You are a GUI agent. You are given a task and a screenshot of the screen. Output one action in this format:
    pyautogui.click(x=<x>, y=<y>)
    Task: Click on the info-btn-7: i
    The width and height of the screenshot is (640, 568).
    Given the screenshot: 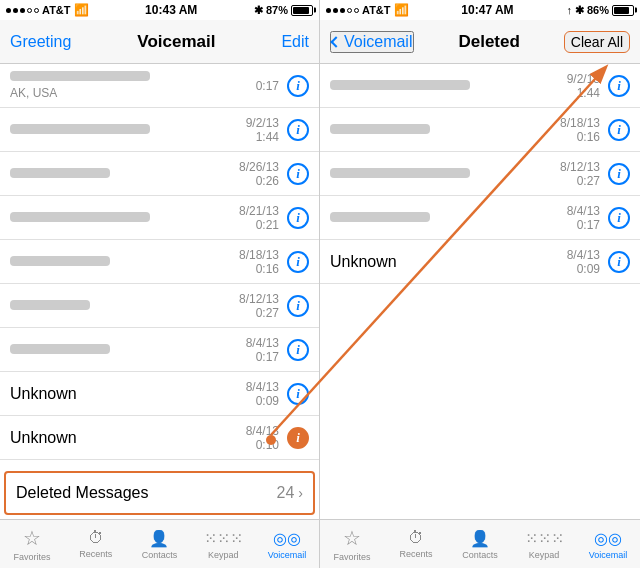 What is the action you would take?
    pyautogui.click(x=298, y=394)
    